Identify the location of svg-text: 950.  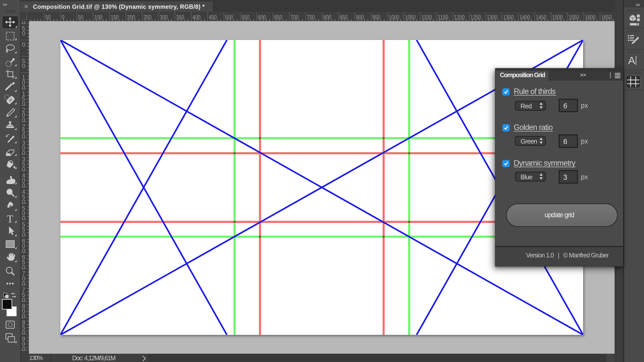
(376, 17).